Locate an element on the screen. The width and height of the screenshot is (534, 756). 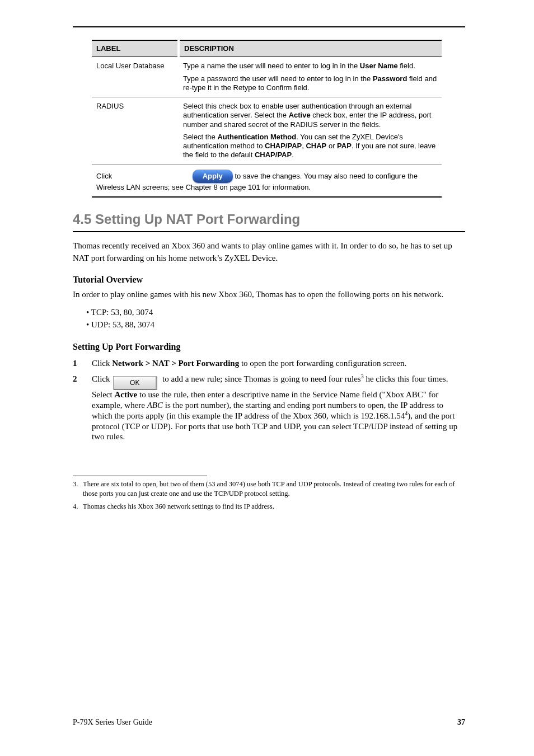
table-row: Local User Database Type a name the user… is located at coordinates (266, 77).